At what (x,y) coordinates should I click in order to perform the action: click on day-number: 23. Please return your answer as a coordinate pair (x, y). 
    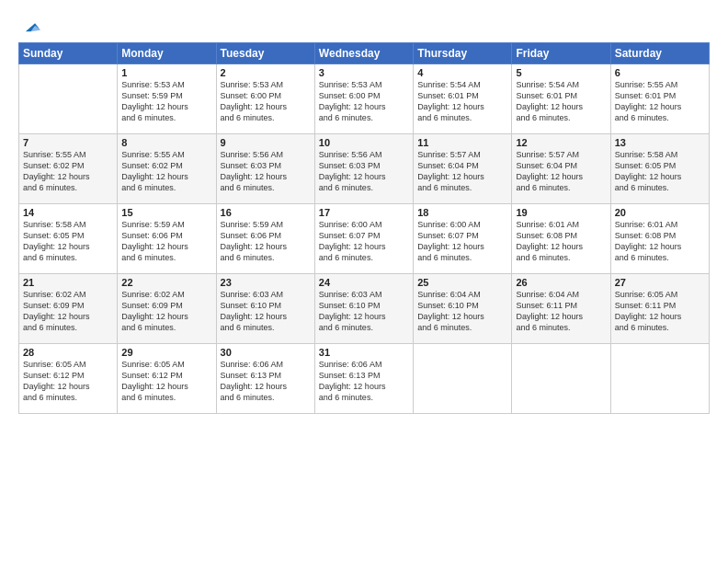
    Looking at the image, I should click on (266, 282).